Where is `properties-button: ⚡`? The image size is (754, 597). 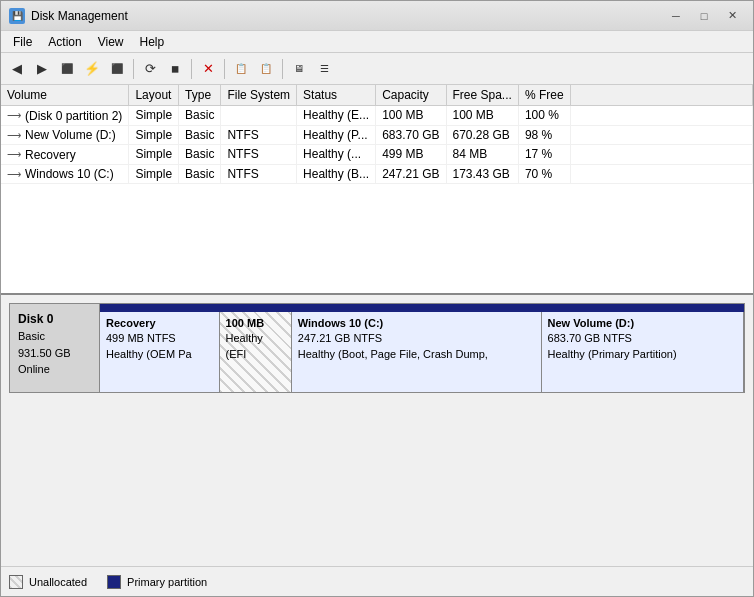
properties-button: ⚡ is located at coordinates (92, 69).